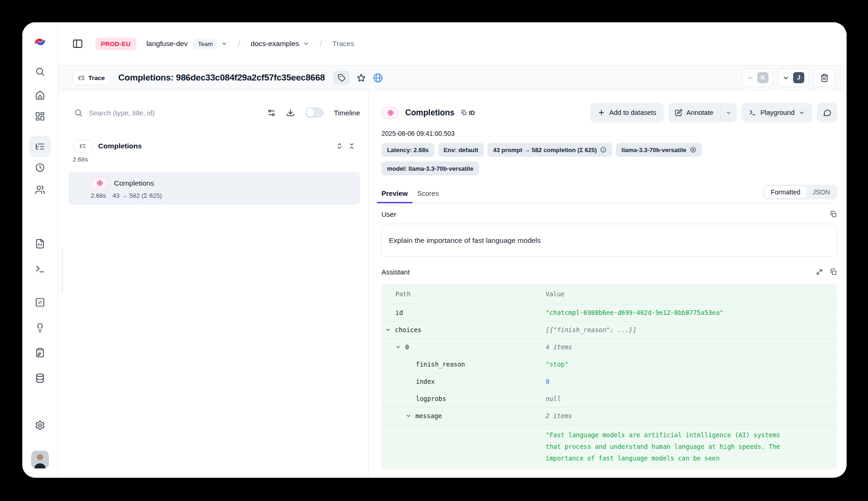 This screenshot has width=868, height=501. Describe the element at coordinates (352, 146) in the screenshot. I see `collapse-all-icon` at that location.